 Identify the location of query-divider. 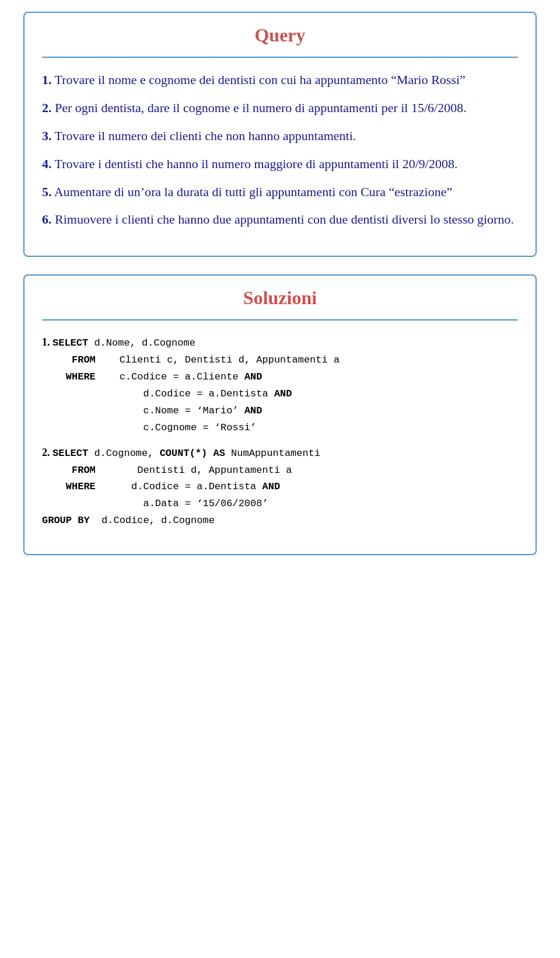
(280, 57).